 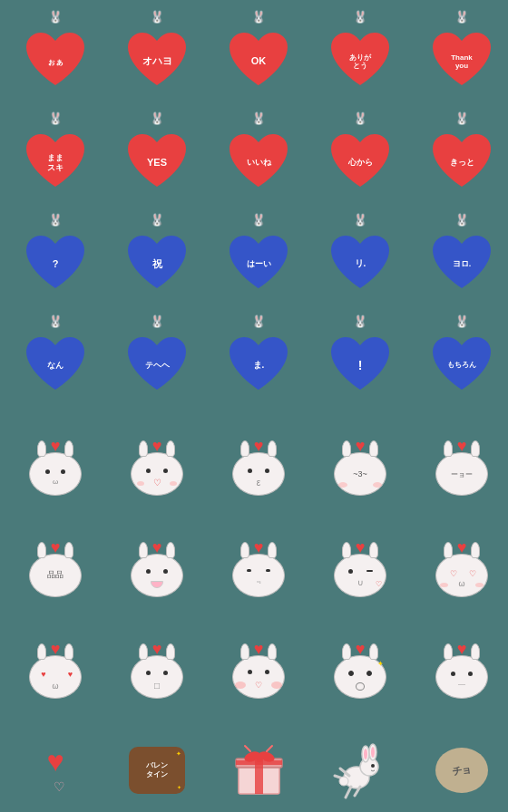 I want to click on sticker-r1c3: 🐰 OK, so click(x=259, y=60).